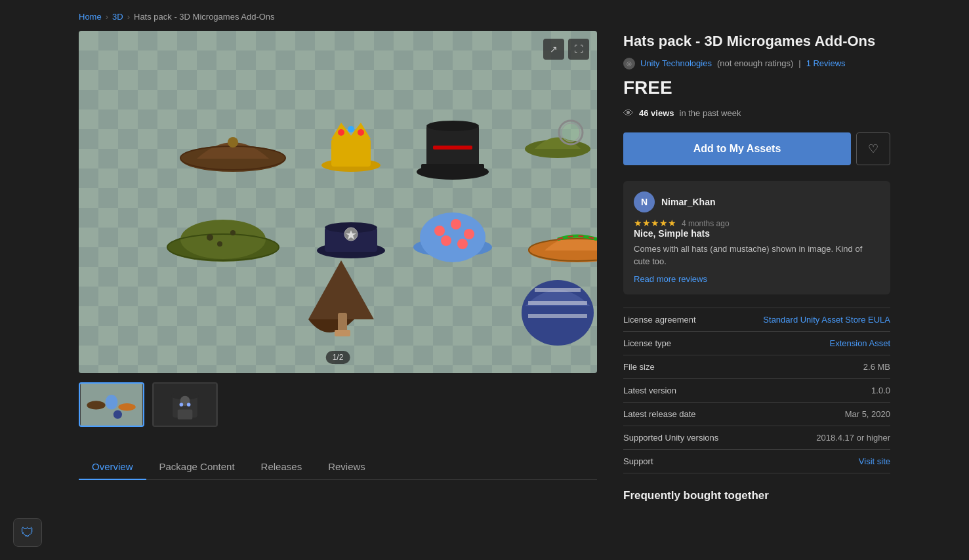 Image resolution: width=969 pixels, height=560 pixels. I want to click on tab-package-content: Package Content, so click(197, 467).